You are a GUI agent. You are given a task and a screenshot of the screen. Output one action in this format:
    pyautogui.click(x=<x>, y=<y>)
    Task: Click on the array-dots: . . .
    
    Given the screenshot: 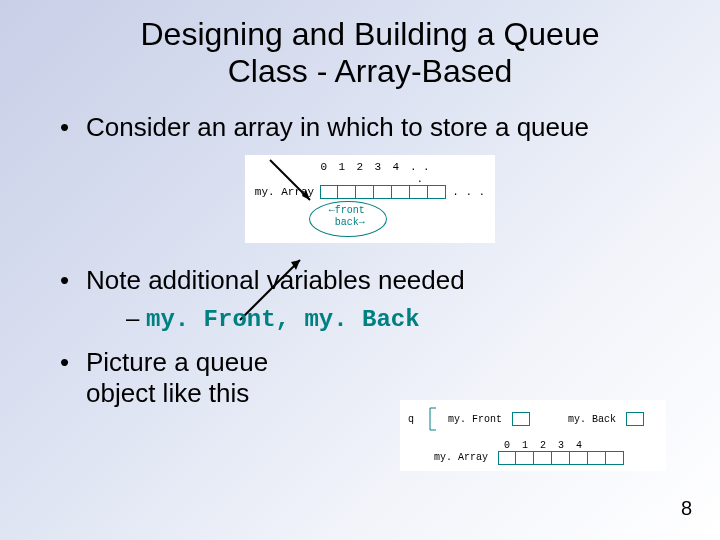 What is the action you would take?
    pyautogui.click(x=468, y=192)
    